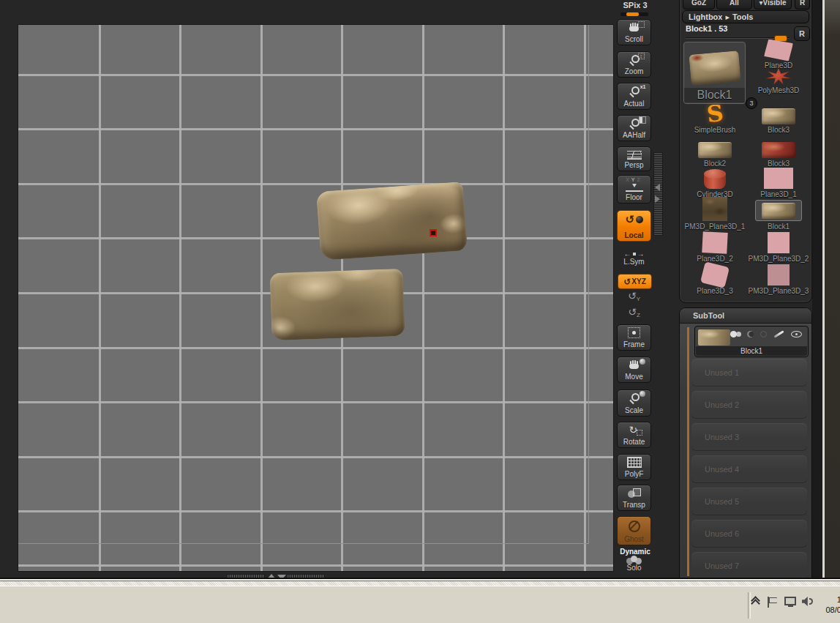 Image resolution: width=840 pixels, height=623 pixels. Describe the element at coordinates (707, 29) in the screenshot. I see `active-tool-title: Block1 . 53` at that location.